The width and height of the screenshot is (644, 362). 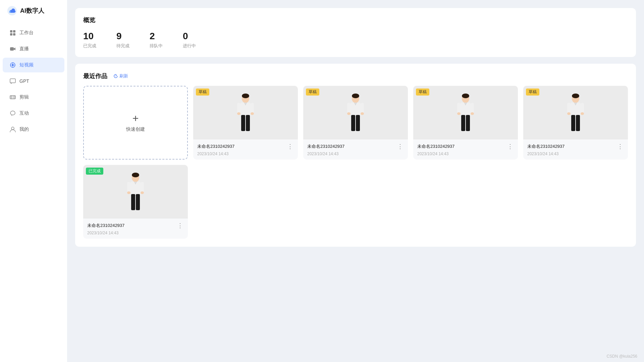 I want to click on overview-title: 概览, so click(x=356, y=20).